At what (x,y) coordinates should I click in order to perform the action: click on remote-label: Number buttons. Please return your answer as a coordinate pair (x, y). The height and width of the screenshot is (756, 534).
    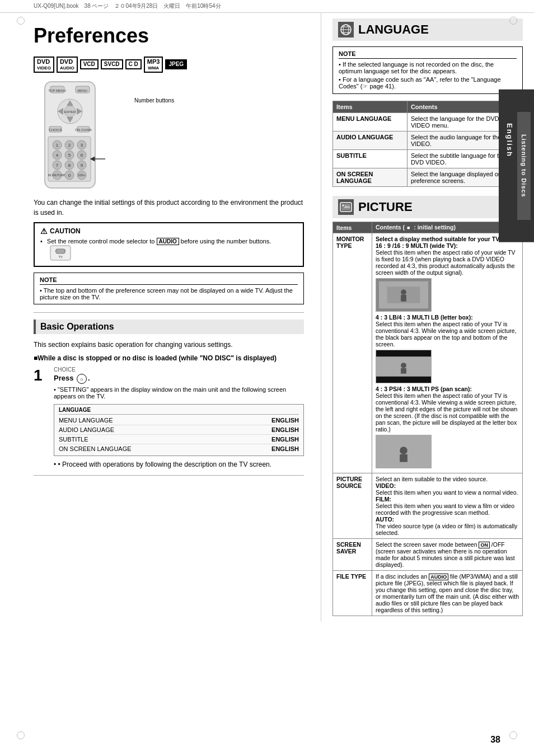
    Looking at the image, I should click on (151, 92).